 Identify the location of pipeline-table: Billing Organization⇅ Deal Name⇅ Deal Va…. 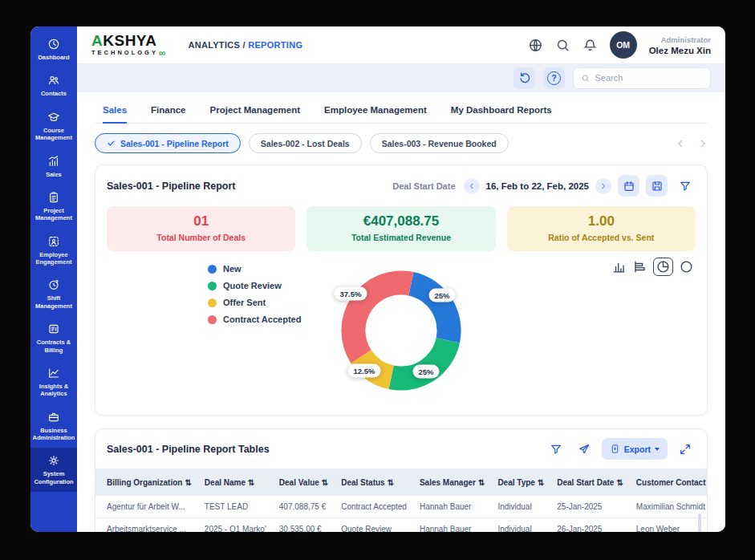
(401, 501).